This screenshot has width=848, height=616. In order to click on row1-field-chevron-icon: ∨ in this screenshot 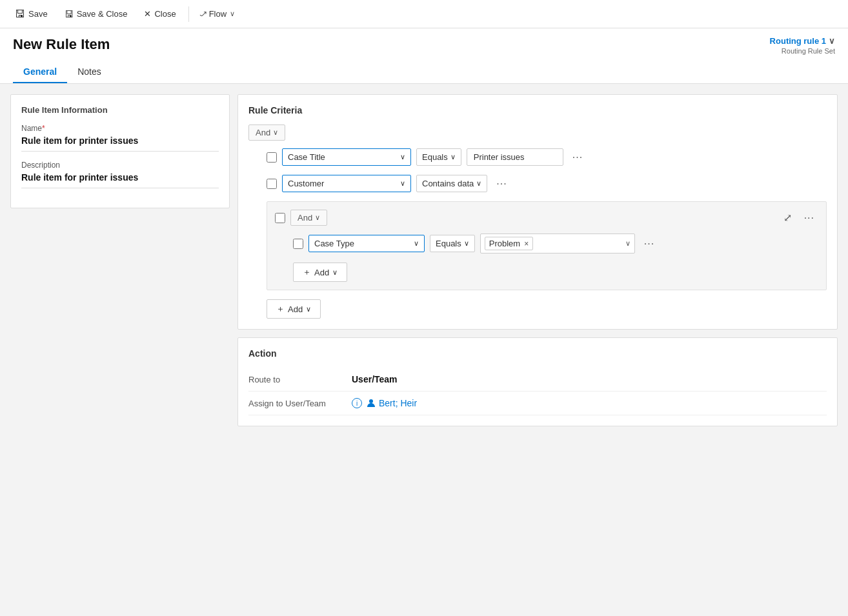, I will do `click(403, 157)`.